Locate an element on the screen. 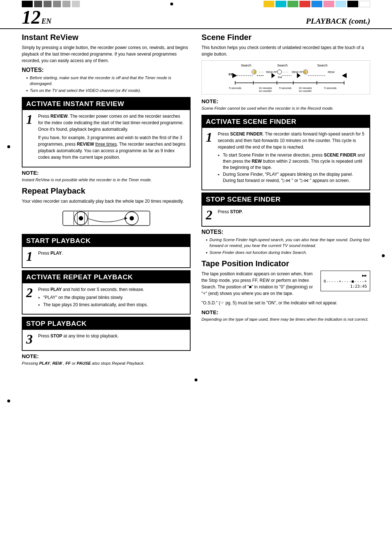 Image resolution: width=392 pixels, height=555 pixels. tape-position-section: Tape Position Indicator ▶▶ 0-----+----■-… is located at coordinates (286, 291).